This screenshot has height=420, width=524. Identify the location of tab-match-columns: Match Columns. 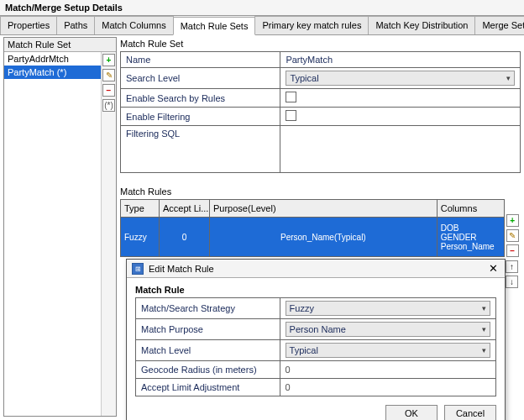
(134, 25).